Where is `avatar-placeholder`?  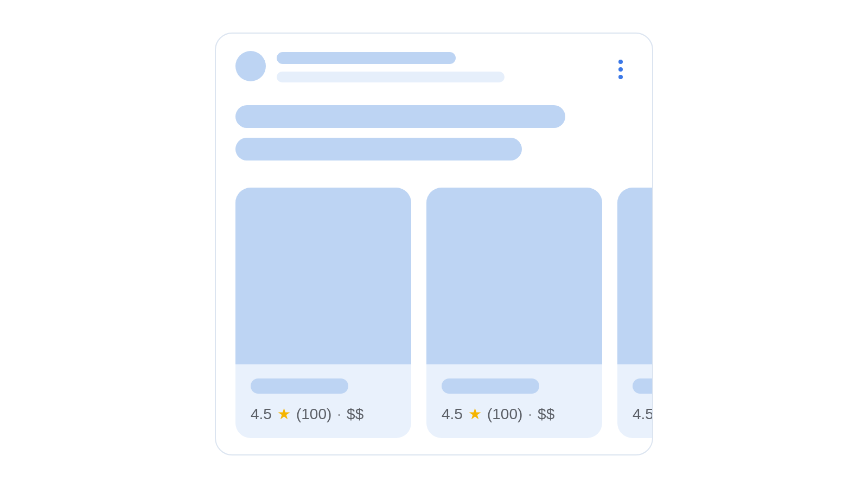 avatar-placeholder is located at coordinates (251, 66).